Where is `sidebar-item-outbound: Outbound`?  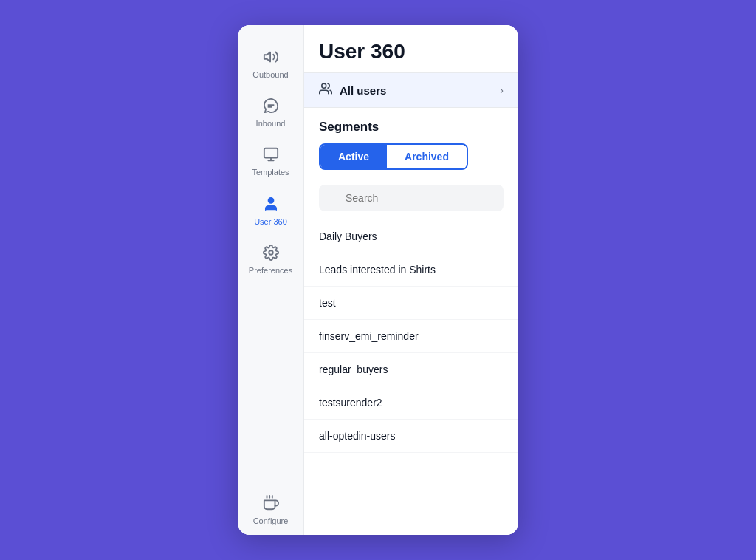 sidebar-item-outbound: Outbound is located at coordinates (270, 64).